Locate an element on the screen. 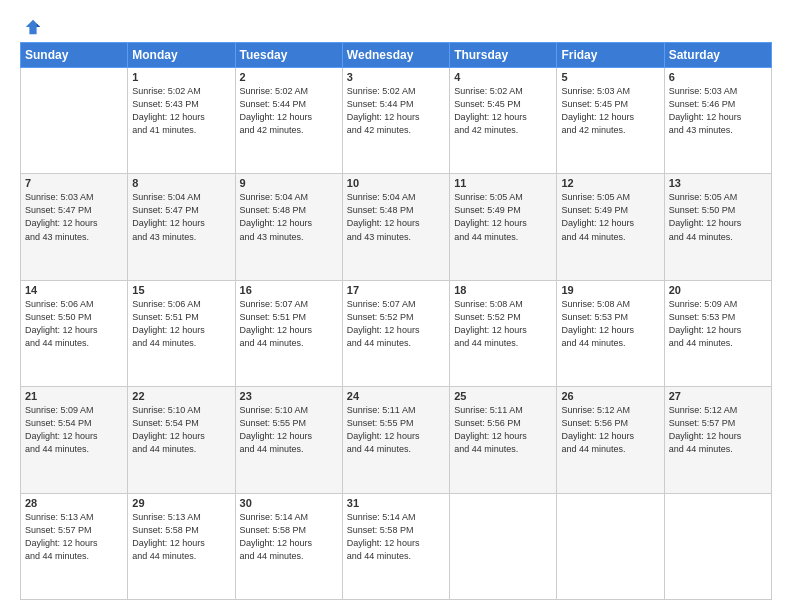 Image resolution: width=792 pixels, height=612 pixels. day-number: 25 is located at coordinates (503, 396).